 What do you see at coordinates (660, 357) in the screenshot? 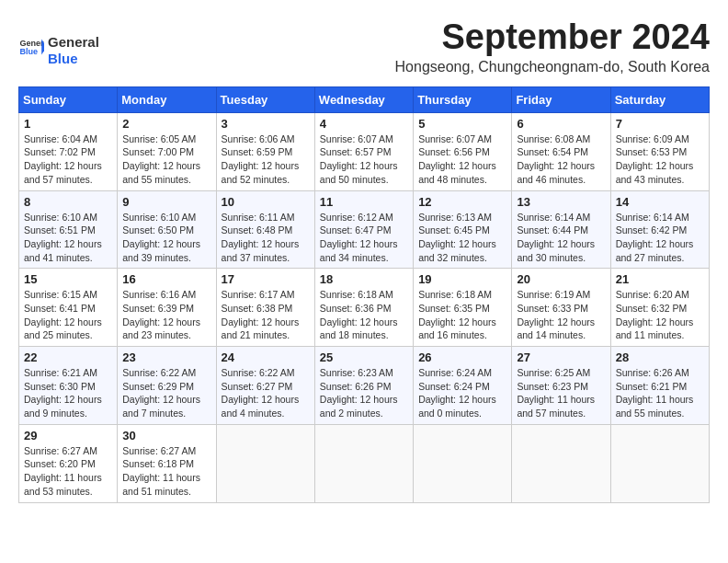
I see `day-number: 28` at bounding box center [660, 357].